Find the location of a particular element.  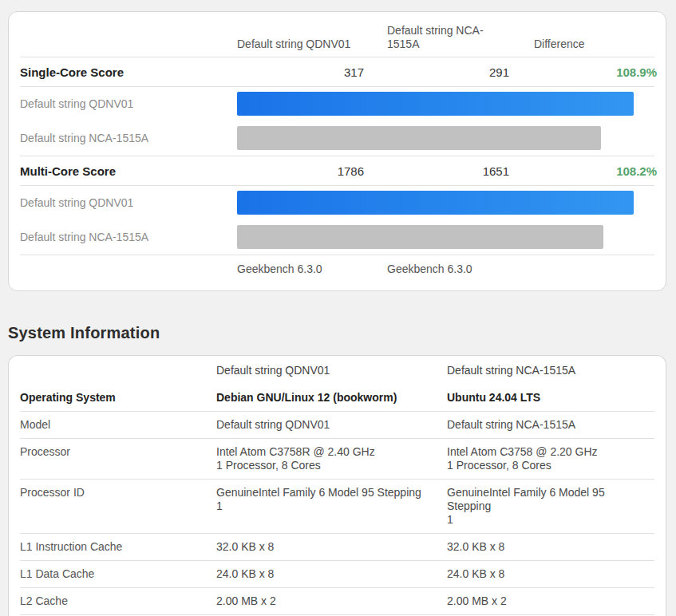

system-information-heading: System Information is located at coordinates (337, 334).